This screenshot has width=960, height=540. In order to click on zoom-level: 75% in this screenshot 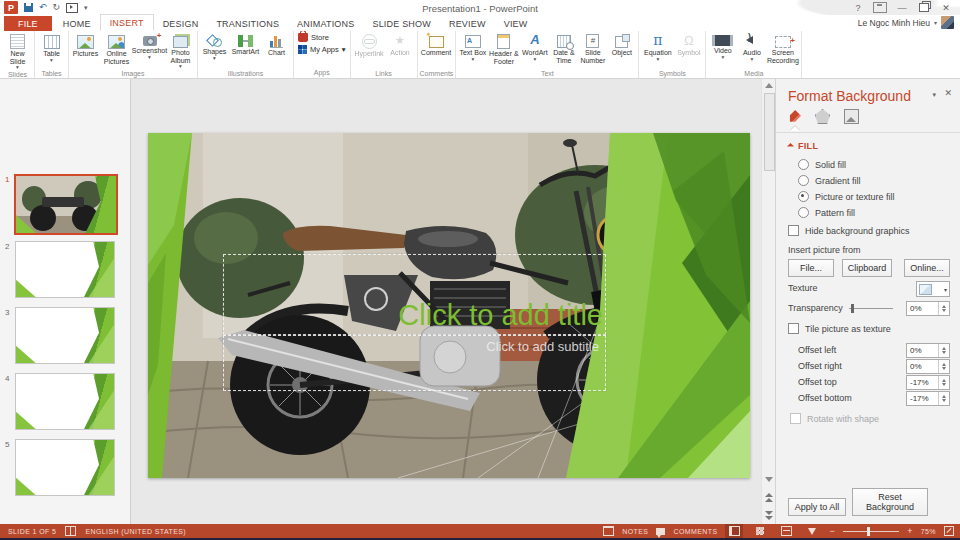, I will do `click(928, 532)`.